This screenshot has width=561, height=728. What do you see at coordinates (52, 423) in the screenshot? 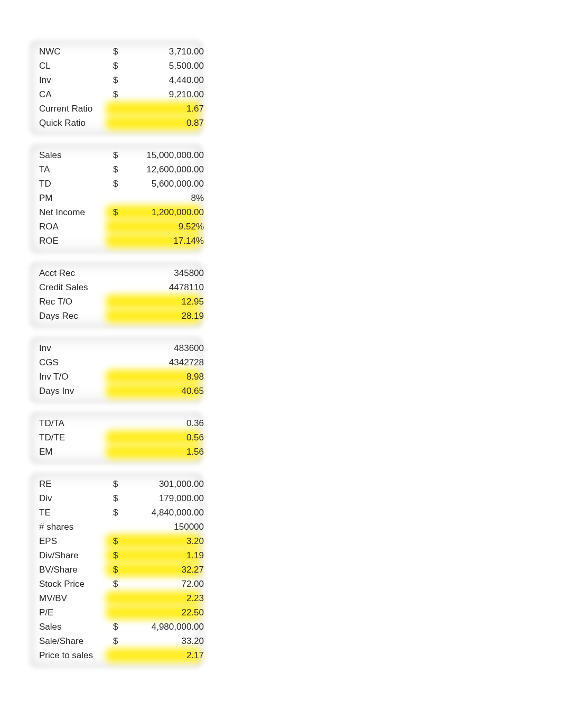
I see `row-label: TD/TA` at bounding box center [52, 423].